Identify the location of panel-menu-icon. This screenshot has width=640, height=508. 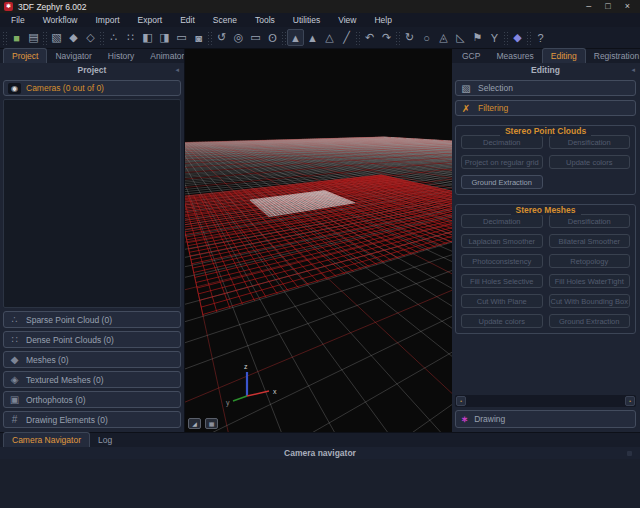
(630, 454).